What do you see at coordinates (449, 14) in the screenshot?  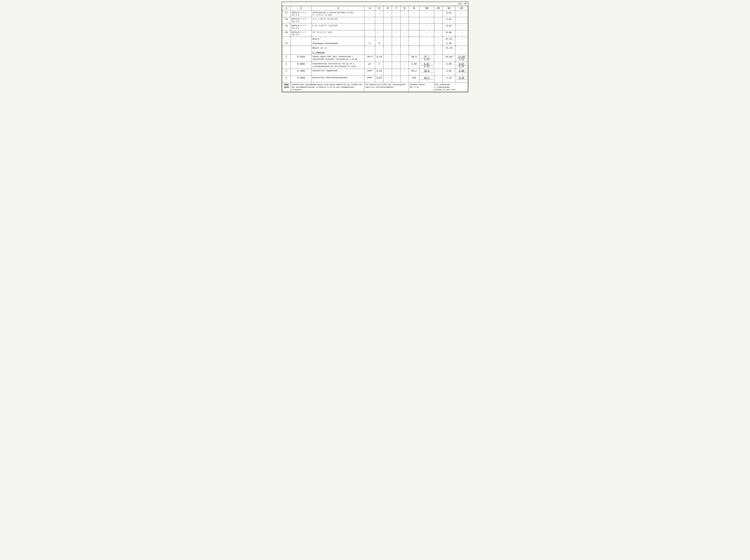 I see `row-col12: 0,6I` at bounding box center [449, 14].